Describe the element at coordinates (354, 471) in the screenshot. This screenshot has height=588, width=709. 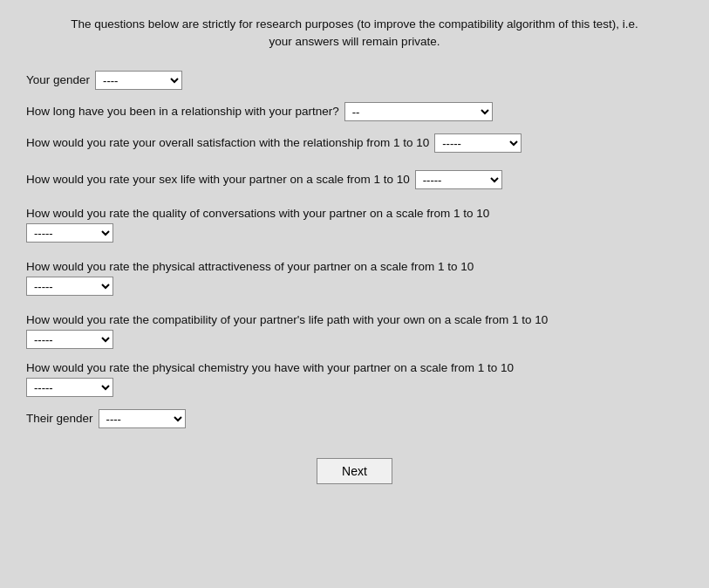
I see `next-button-row: Next` at that location.